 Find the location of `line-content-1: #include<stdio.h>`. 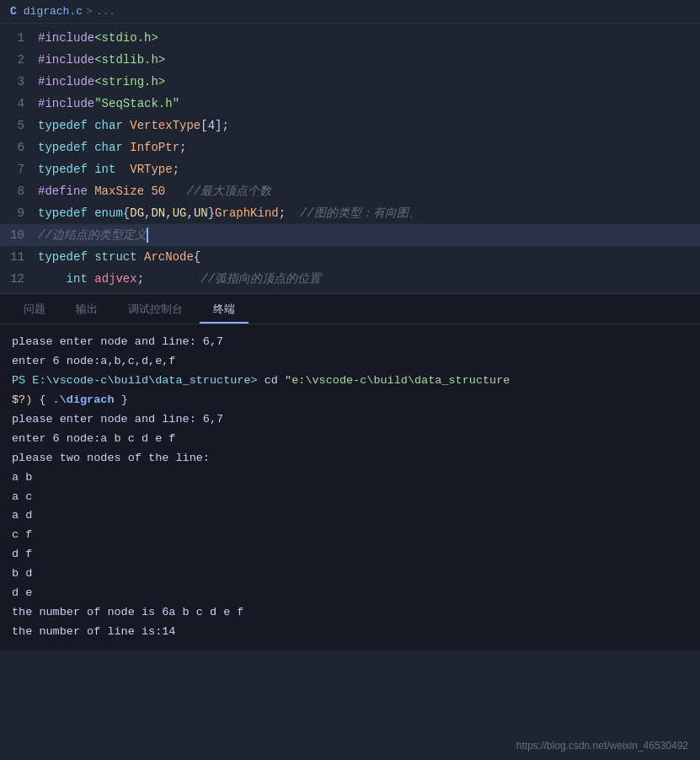

line-content-1: #include<stdio.h> is located at coordinates (369, 38).